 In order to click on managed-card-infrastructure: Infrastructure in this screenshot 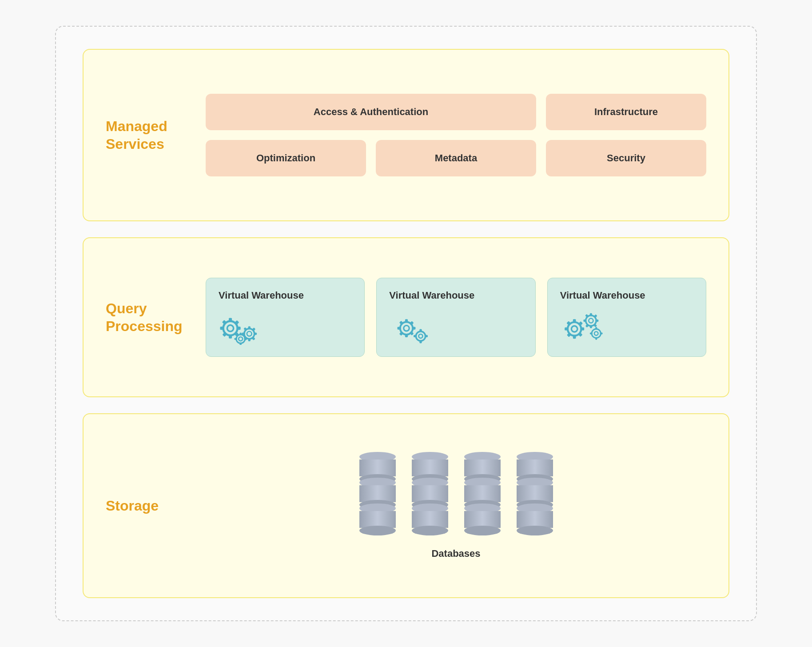, I will do `click(626, 112)`.